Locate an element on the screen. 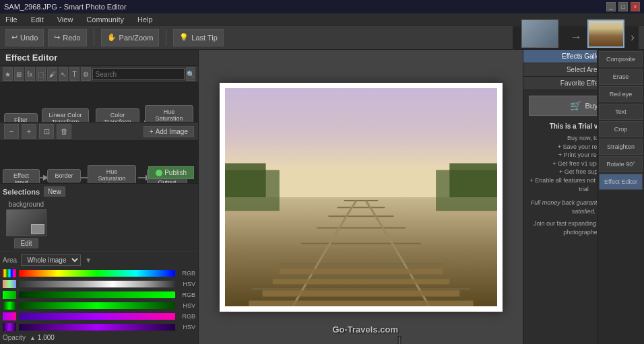 Image resolution: width=644 pixels, height=344 pixels. crop-label: Crop is located at coordinates (621, 129).